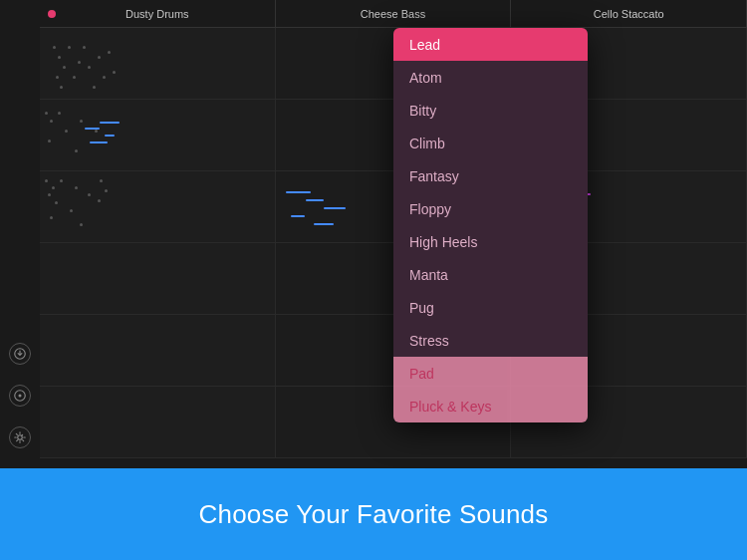 The image size is (747, 560). Describe the element at coordinates (490, 275) in the screenshot. I see `dropdown-item-manta: Manta` at that location.